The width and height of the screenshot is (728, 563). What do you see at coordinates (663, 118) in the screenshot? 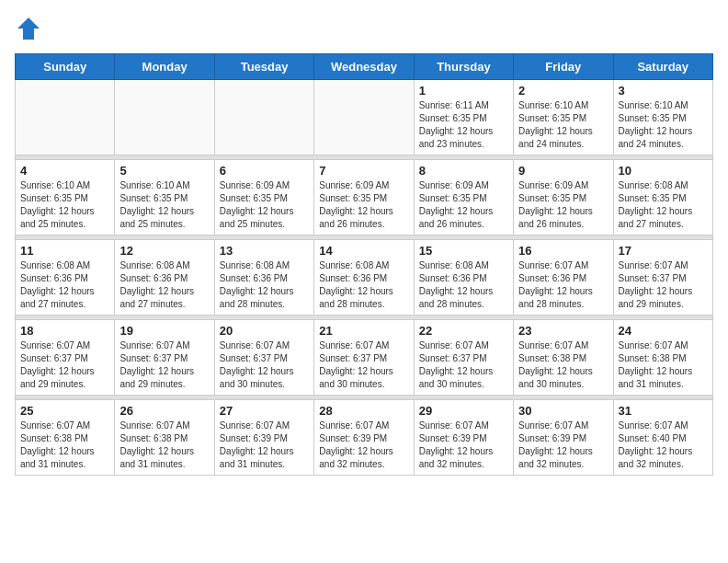
I see `calendar-cell: 3Sunrise: 6:10 AM Sunset: 6:35 PM Daylig…` at bounding box center [663, 118].